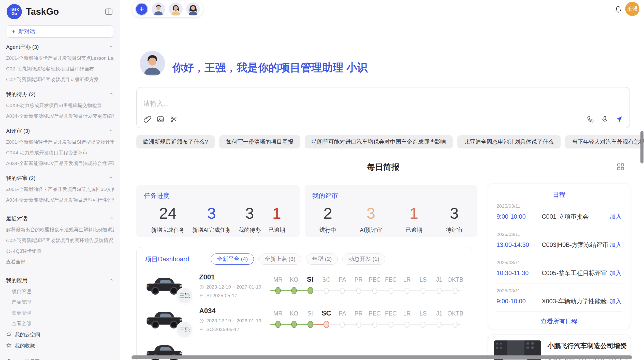 Image resolution: width=644 pixels, height=360 pixels. What do you see at coordinates (60, 346) in the screenshot?
I see `sidebar-item-favorites: 我的收藏` at bounding box center [60, 346].